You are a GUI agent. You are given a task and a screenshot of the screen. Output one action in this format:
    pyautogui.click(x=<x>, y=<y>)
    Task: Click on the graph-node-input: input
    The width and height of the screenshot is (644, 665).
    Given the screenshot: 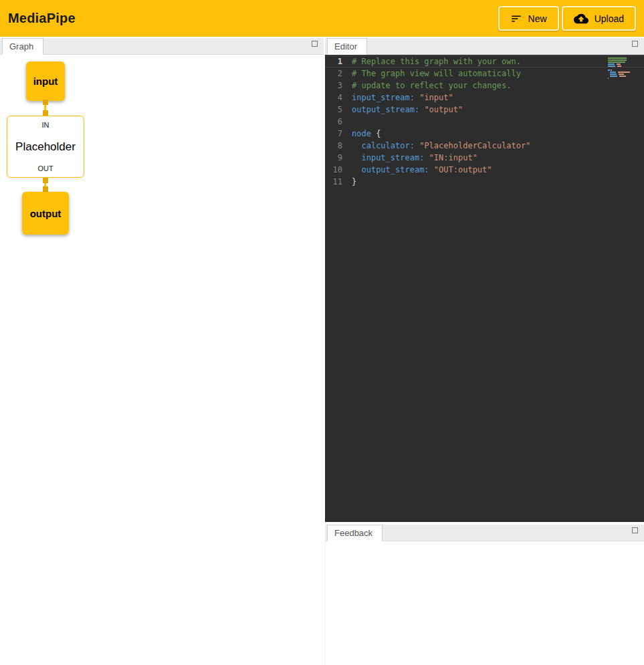 What is the action you would take?
    pyautogui.click(x=45, y=82)
    